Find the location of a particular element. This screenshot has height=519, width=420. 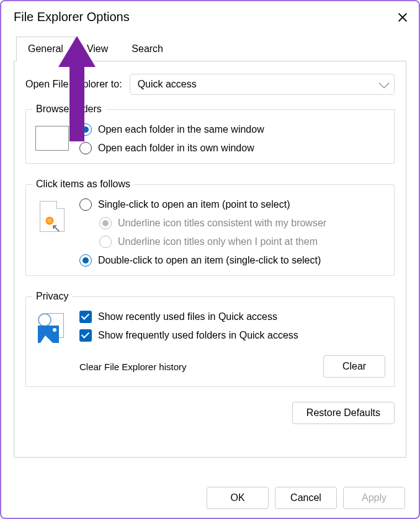

file-click-icon: ↖ is located at coordinates (52, 216).